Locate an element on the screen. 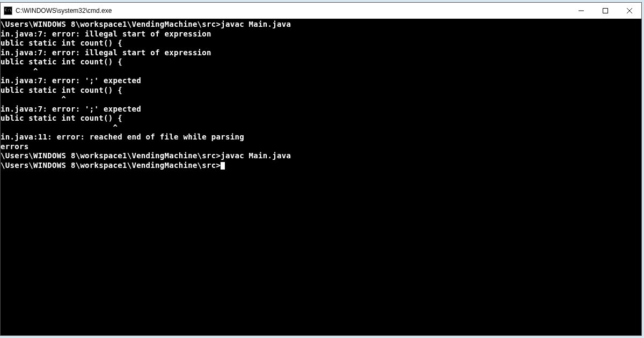 Image resolution: width=644 pixels, height=338 pixels. cursor is located at coordinates (223, 166).